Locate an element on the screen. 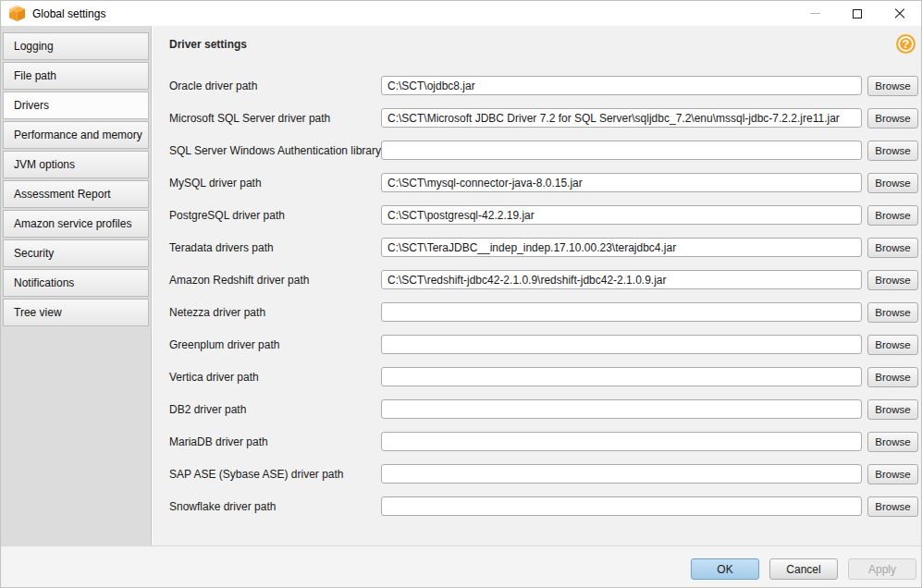 The height and width of the screenshot is (588, 922). driver-row-snowflake-driver-path: Snowflake driver path Browse is located at coordinates (536, 507).